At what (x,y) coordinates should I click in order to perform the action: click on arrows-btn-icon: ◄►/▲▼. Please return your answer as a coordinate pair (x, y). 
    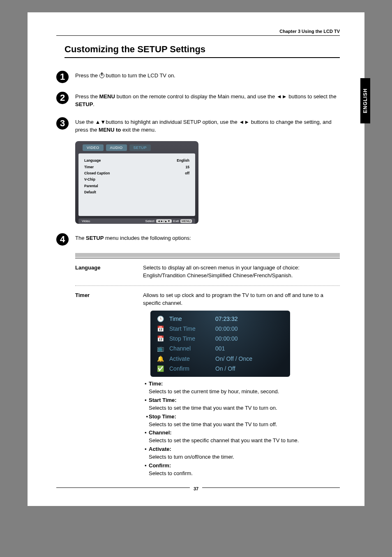
    Looking at the image, I should click on (164, 221).